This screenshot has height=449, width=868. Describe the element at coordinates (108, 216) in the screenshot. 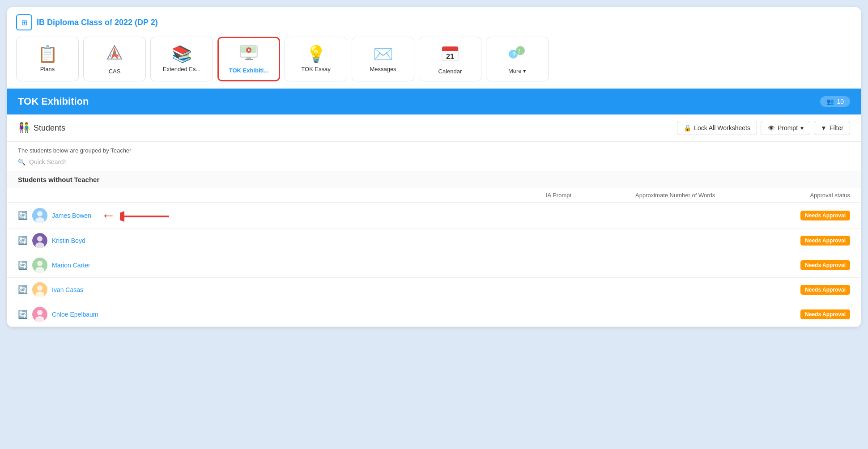

I see `red-arrow-indicator: ←` at that location.